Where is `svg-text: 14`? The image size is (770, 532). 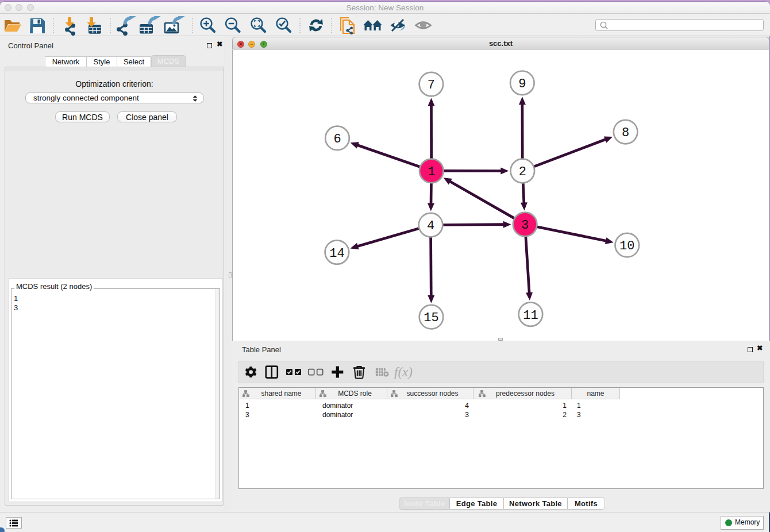 svg-text: 14 is located at coordinates (337, 254).